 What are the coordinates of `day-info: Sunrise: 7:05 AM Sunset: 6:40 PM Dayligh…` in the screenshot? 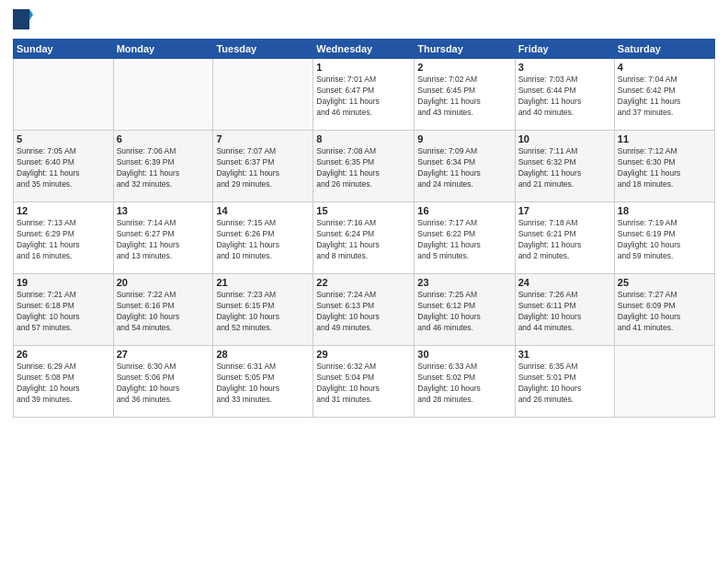 It's located at (63, 168).